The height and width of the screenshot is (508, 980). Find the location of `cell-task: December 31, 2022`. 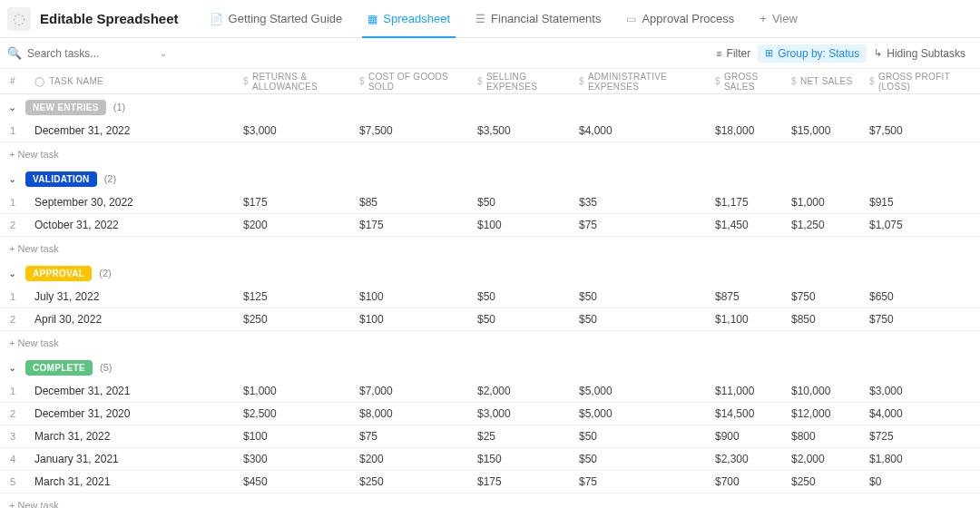

cell-task: December 31, 2022 is located at coordinates (131, 131).